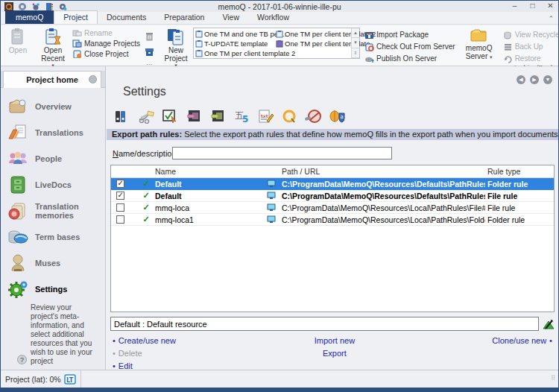 The height and width of the screenshot is (392, 559). Describe the element at coordinates (332, 220) in the screenshot. I see `table-row: ✓ mmq-loca1 C:\ProgramData\MemoQ\Resourc…` at that location.